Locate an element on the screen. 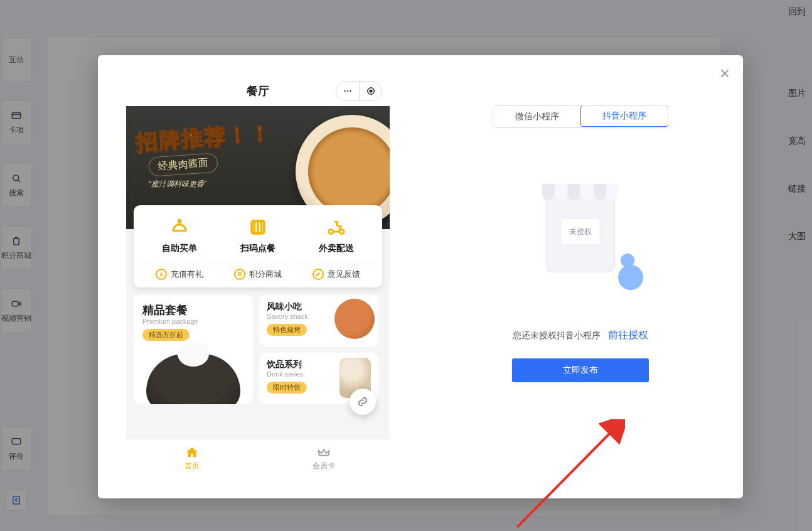  tab-douyin: 抖音小程序 is located at coordinates (624, 116).